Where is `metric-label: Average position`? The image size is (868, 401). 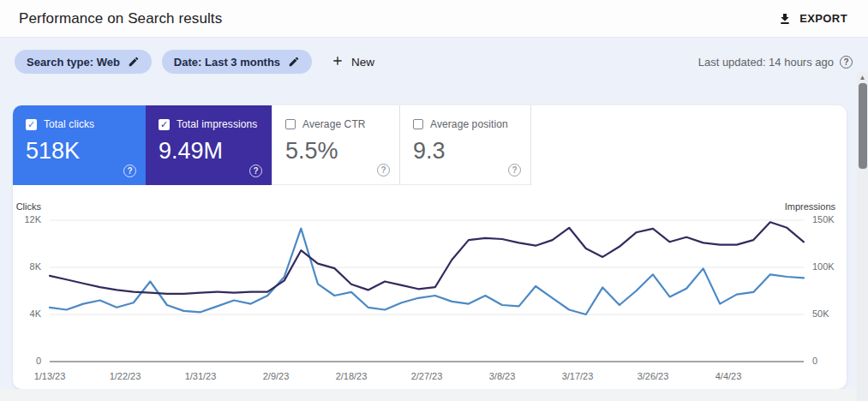
metric-label: Average position is located at coordinates (470, 124).